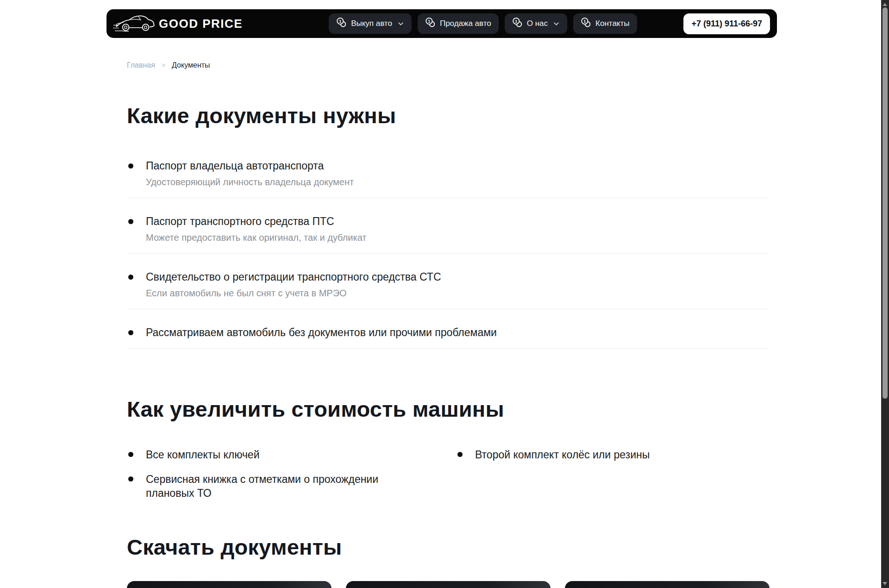  What do you see at coordinates (448, 226) in the screenshot?
I see `list-item: Паспорт транспортного средства ПТС Может…` at bounding box center [448, 226].